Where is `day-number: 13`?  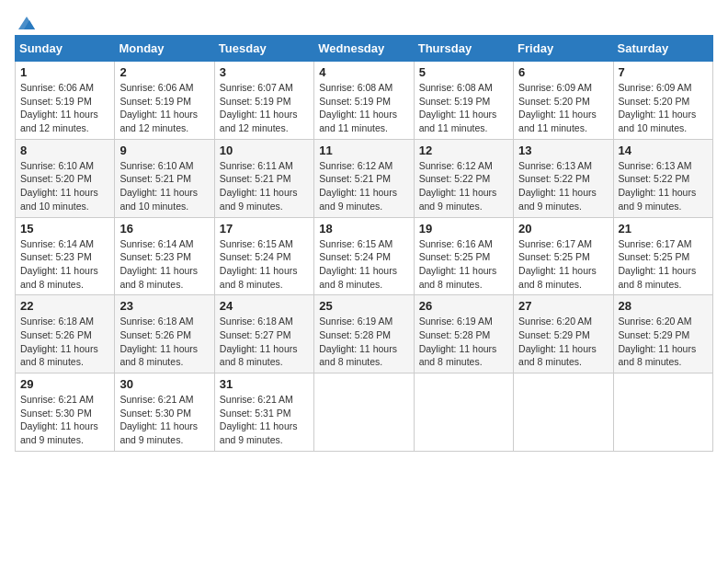
day-number: 13 is located at coordinates (563, 151).